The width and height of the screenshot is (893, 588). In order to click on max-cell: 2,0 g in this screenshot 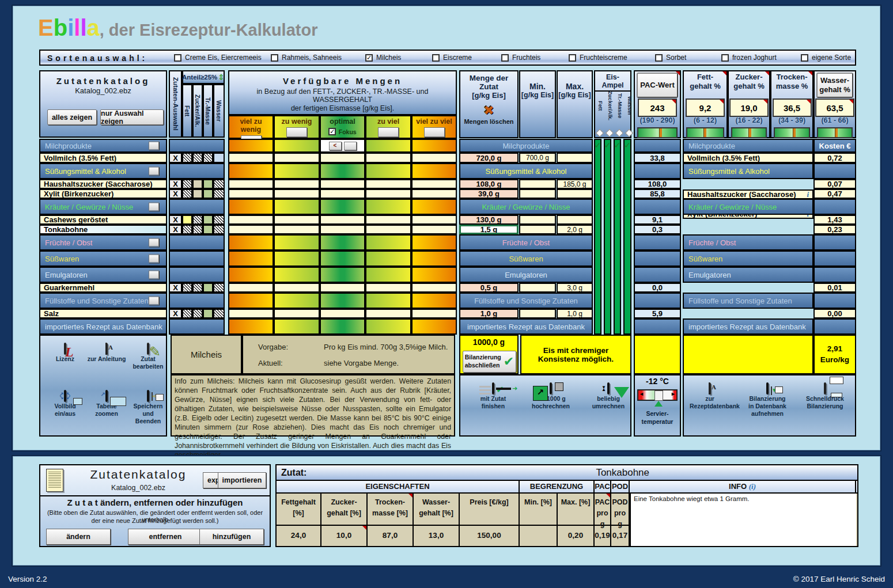, I will do `click(575, 229)`.